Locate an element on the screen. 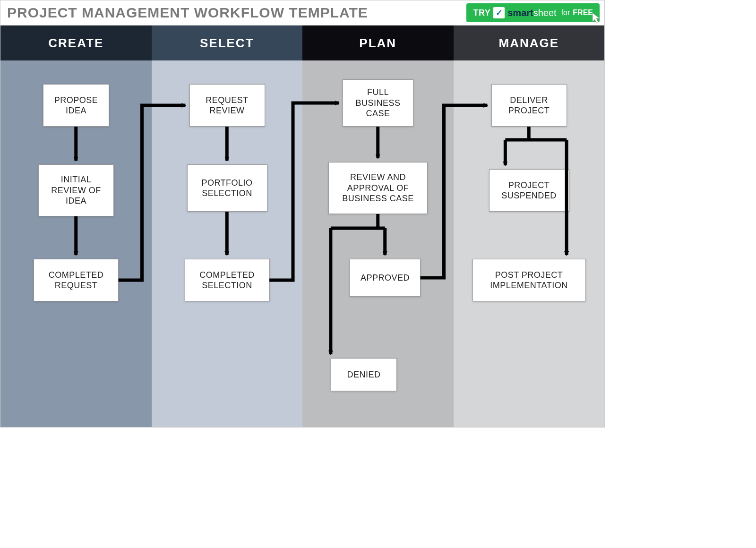 The height and width of the screenshot is (548, 756). box-completed-selection: COMPLETED SELECTION is located at coordinates (227, 280).